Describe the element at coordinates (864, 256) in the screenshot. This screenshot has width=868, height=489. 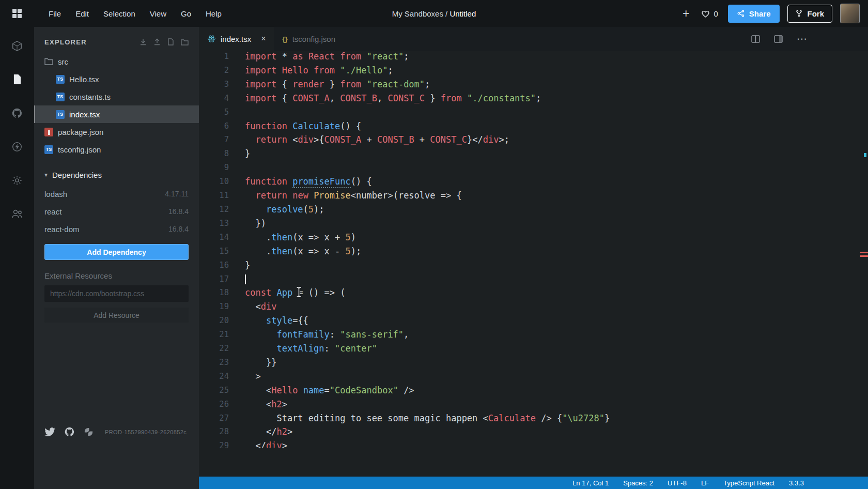
I see `scroll-marker-warning` at that location.